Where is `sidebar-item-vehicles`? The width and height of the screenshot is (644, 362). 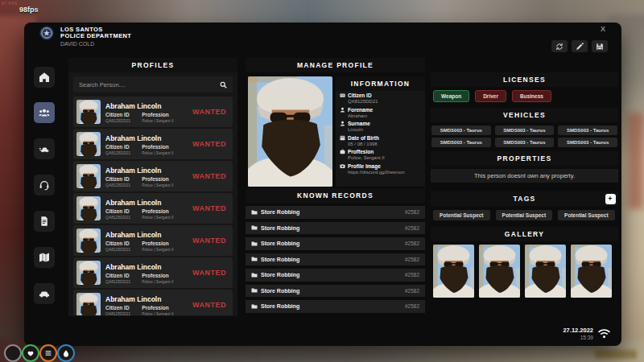 sidebar-item-vehicles is located at coordinates (44, 294).